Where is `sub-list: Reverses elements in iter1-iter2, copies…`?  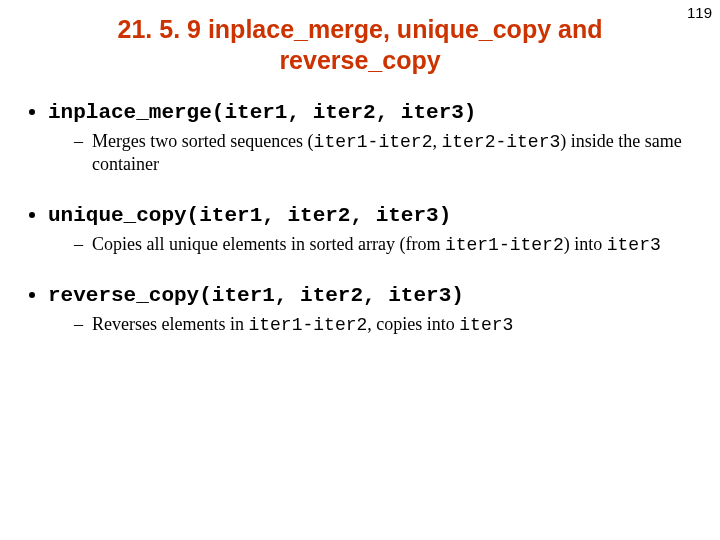 sub-list: Reverses elements in iter1-iter2, copies… is located at coordinates (372, 325).